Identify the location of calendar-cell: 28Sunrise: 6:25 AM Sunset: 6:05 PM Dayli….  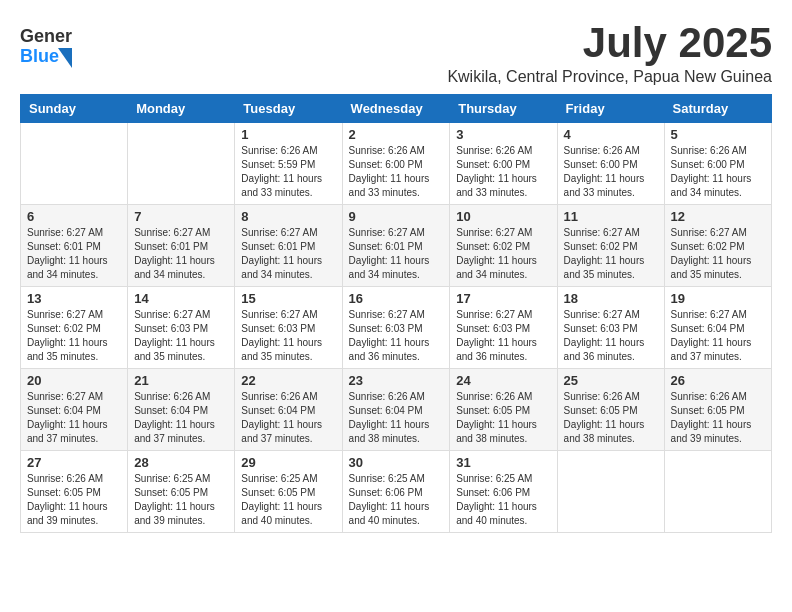
(182, 492).